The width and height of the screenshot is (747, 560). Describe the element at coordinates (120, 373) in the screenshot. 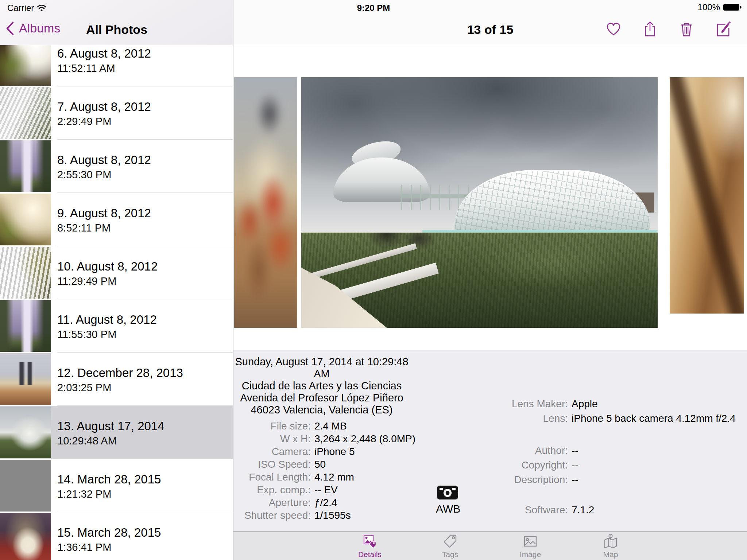

I see `photo-title: 12. December 28, 2013` at that location.